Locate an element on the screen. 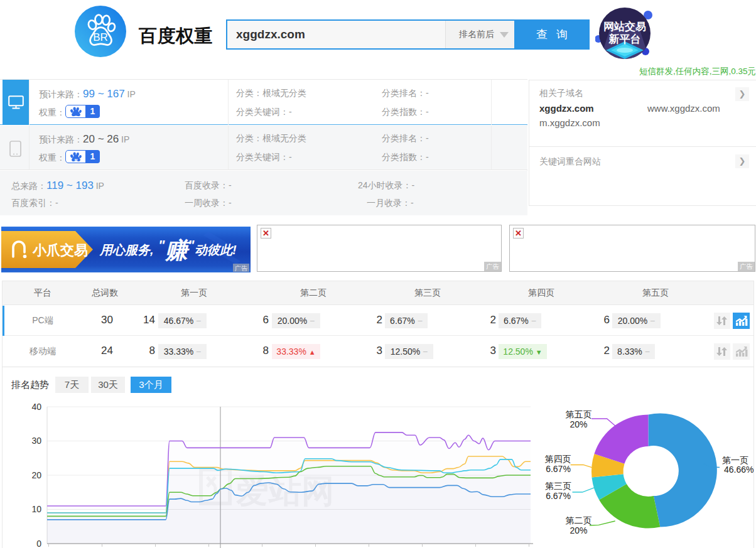  svg-text: 第一页 is located at coordinates (735, 460).